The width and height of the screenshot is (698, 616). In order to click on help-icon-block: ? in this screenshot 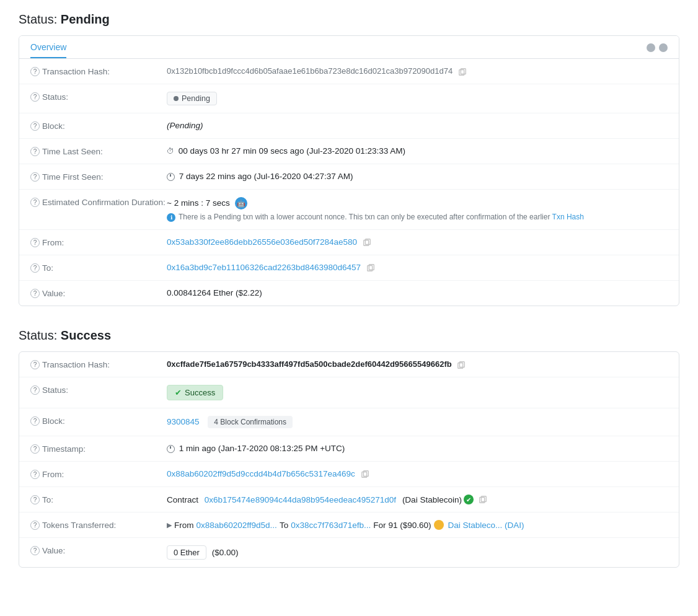, I will do `click(35, 126)`.